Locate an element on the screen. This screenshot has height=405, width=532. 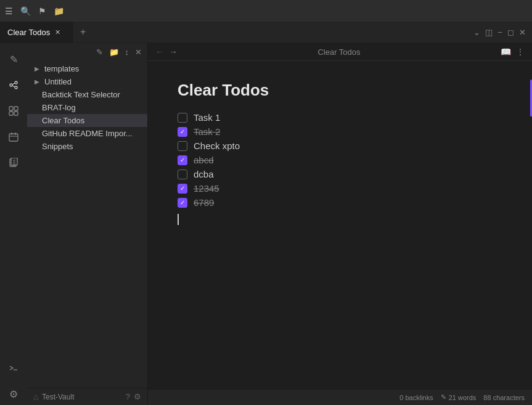
tree-item-github-readme: GitHub README Impor... is located at coordinates (88, 133).